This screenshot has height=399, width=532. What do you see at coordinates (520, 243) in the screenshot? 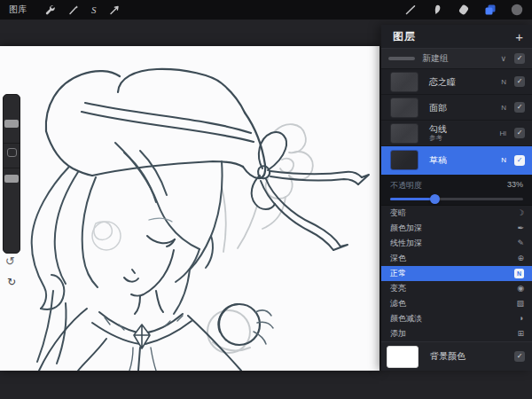
I see `linear-burn-icon: ✎` at bounding box center [520, 243].